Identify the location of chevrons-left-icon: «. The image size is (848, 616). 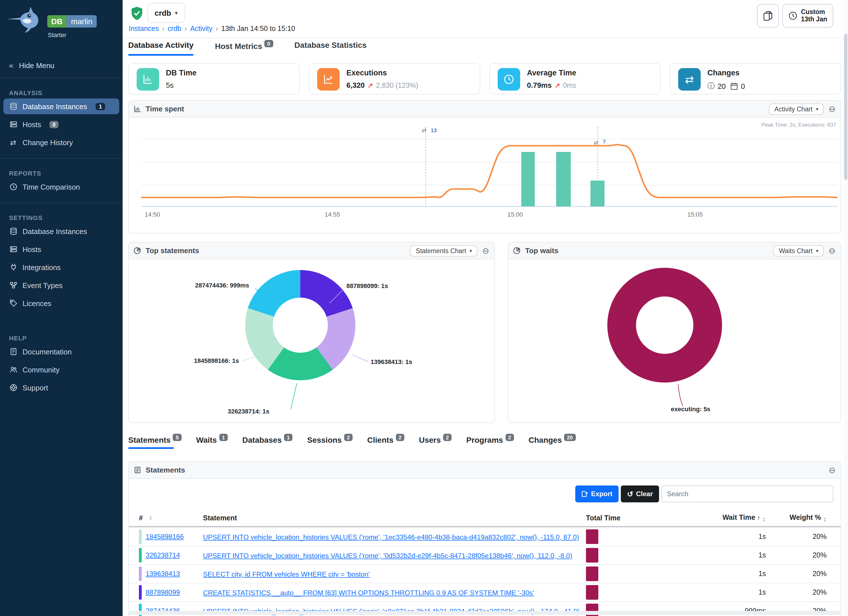
(11, 65).